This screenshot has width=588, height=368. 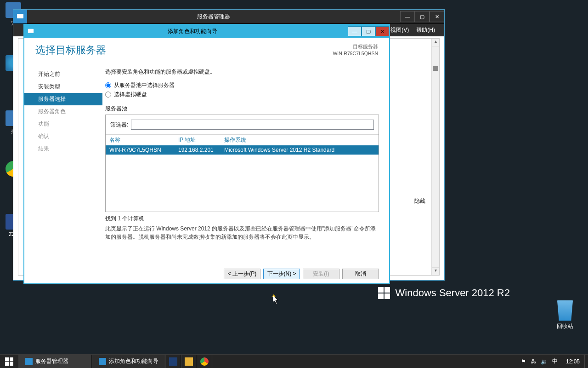 What do you see at coordinates (242, 86) in the screenshot?
I see `radio-select-from-pool: 从服务器池中选择服务器` at bounding box center [242, 86].